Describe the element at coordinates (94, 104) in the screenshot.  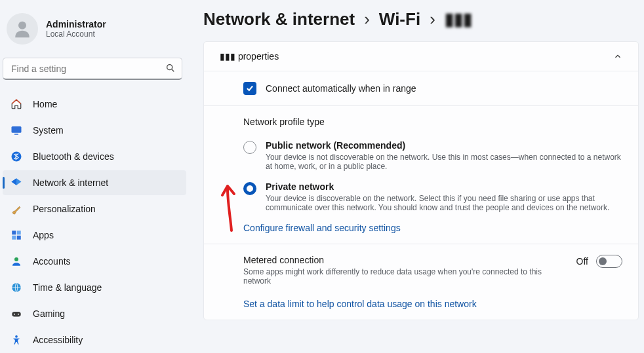
I see `sidebar-item-home: Home` at that location.